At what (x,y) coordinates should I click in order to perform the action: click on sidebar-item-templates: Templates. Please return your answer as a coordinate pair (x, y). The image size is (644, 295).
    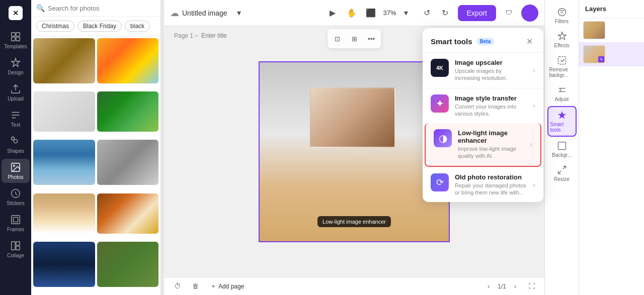
    Looking at the image, I should click on (16, 40).